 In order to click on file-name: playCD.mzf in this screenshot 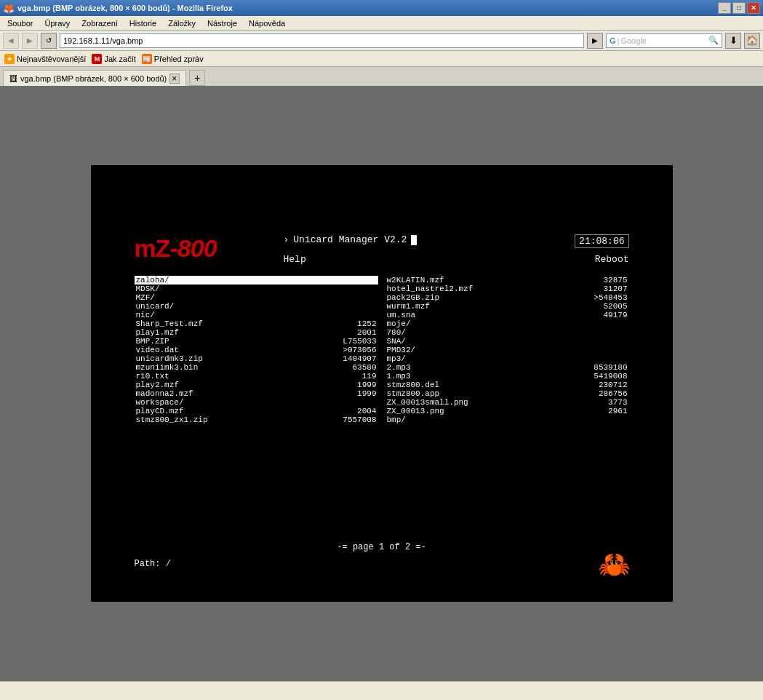, I will do `click(160, 411)`.